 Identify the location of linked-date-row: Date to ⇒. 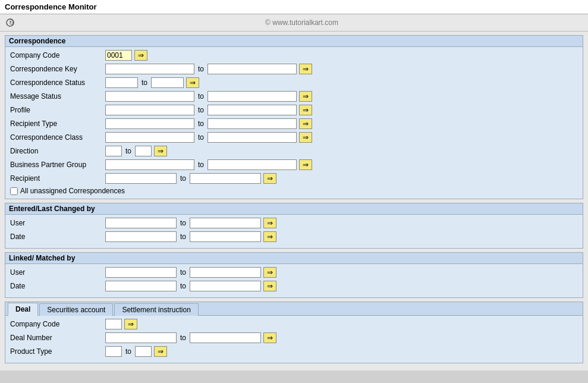
(294, 286).